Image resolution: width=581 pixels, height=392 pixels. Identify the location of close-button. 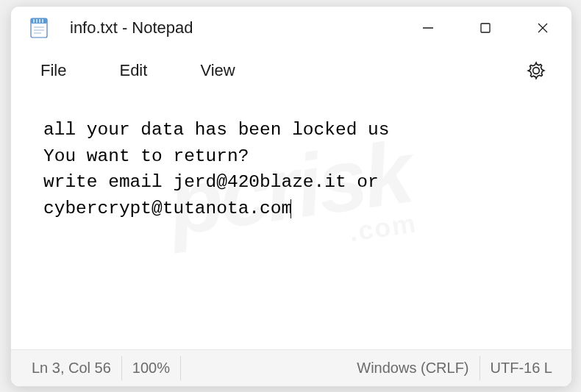
(543, 28).